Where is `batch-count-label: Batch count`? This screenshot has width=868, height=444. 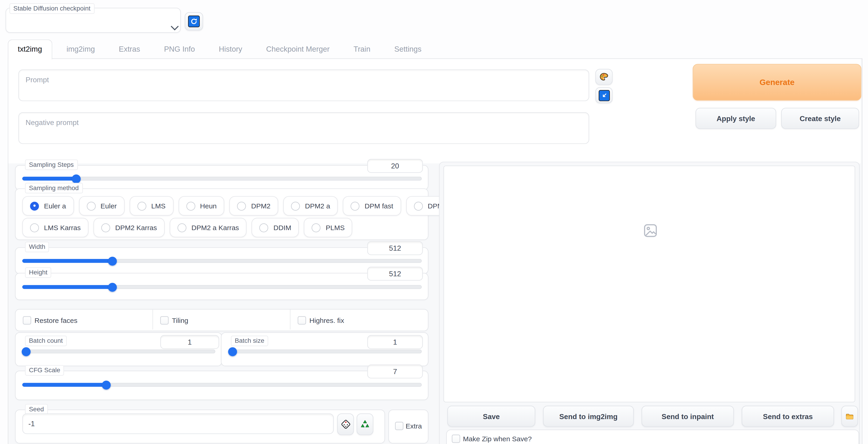
batch-count-label: Batch count is located at coordinates (46, 341).